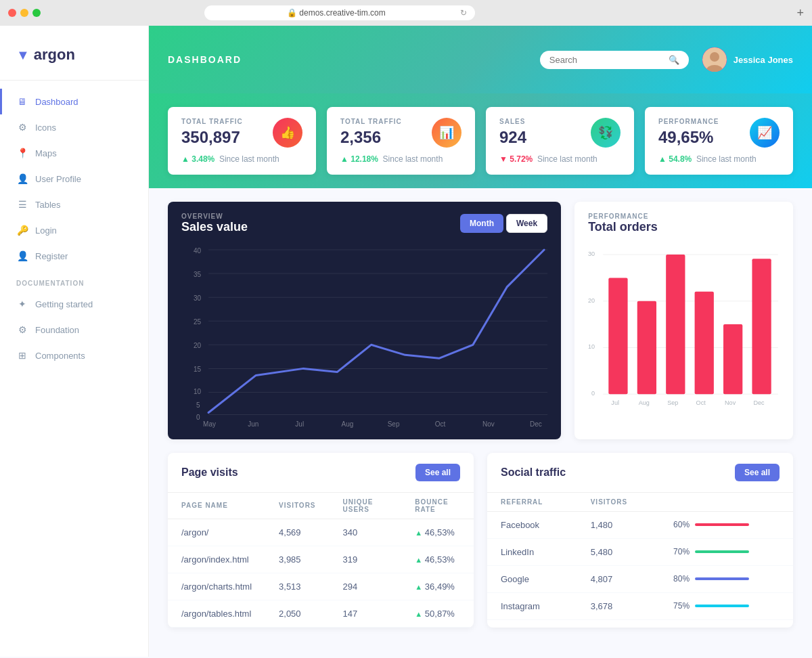 The image size is (812, 658). What do you see at coordinates (46, 153) in the screenshot?
I see `sidebar-item-label: Maps` at bounding box center [46, 153].